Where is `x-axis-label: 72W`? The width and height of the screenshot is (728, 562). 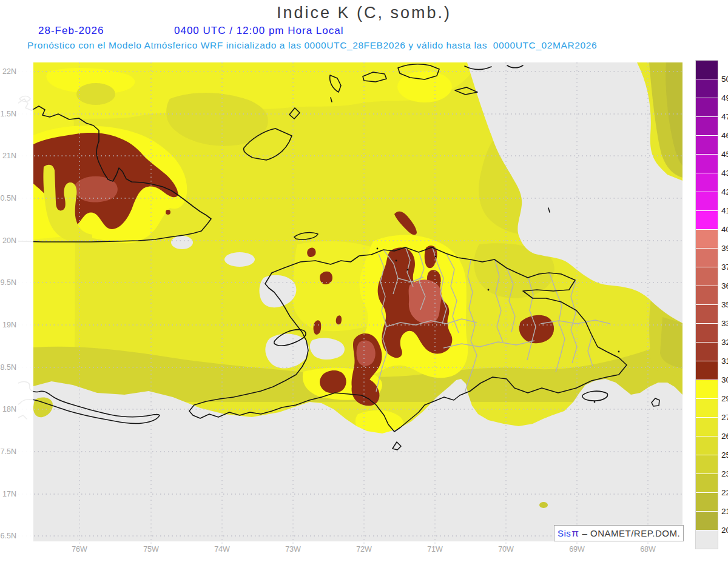 x-axis-label: 72W is located at coordinates (364, 549).